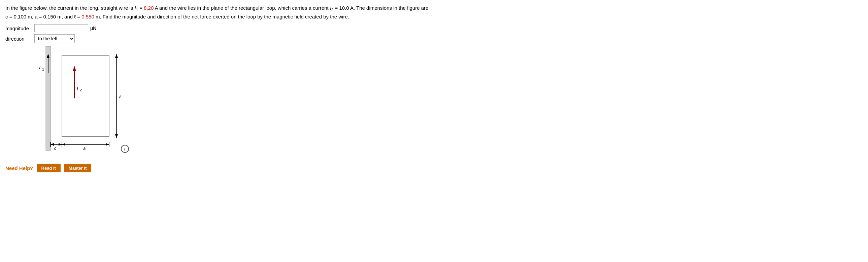 This screenshot has width=868, height=262. Describe the element at coordinates (52, 144) in the screenshot. I see `c-left-arrowhead` at that location.